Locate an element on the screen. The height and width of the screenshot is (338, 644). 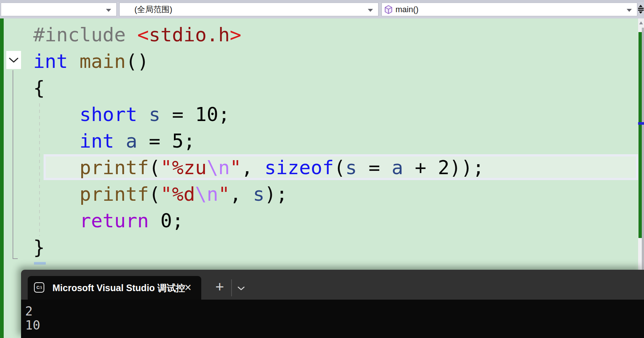
brace-position-marker is located at coordinates (40, 263).